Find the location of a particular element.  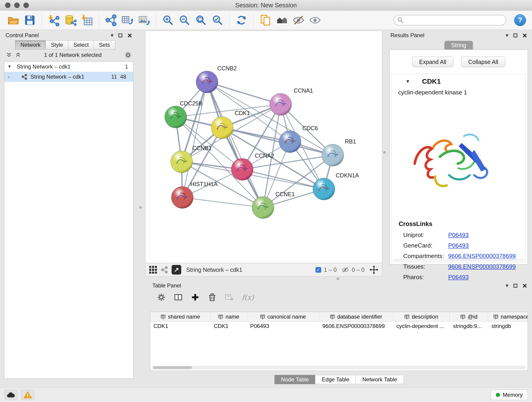

network-node-ccna1 is located at coordinates (281, 104).